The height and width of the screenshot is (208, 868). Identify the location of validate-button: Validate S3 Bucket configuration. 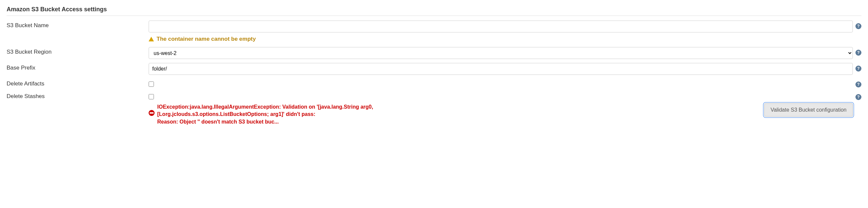
(809, 110).